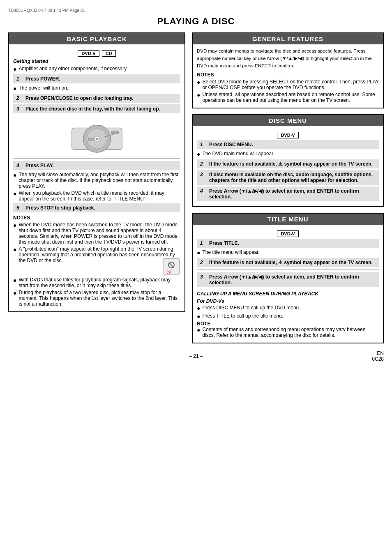 This screenshot has width=392, height=555. I want to click on title-menu-divider, so click(288, 269).